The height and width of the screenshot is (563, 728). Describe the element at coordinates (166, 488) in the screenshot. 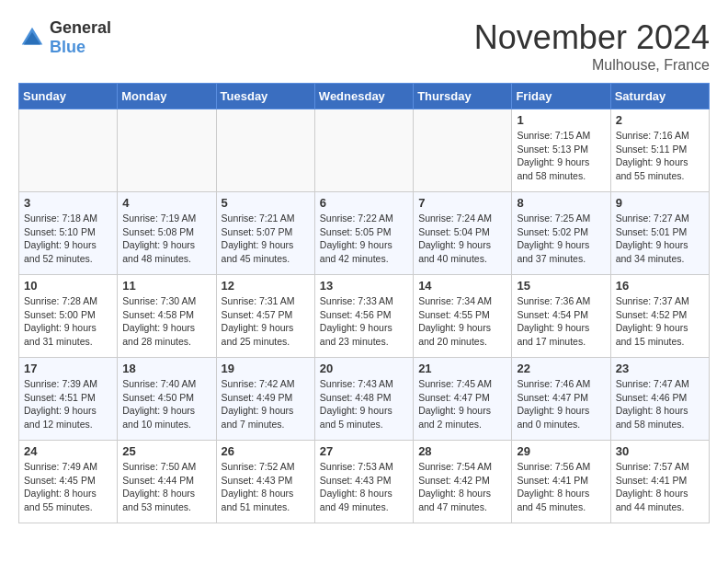

I see `day-info: Sunrise: 7:50 AM Sunset: 4:44 PM Dayligh…` at that location.